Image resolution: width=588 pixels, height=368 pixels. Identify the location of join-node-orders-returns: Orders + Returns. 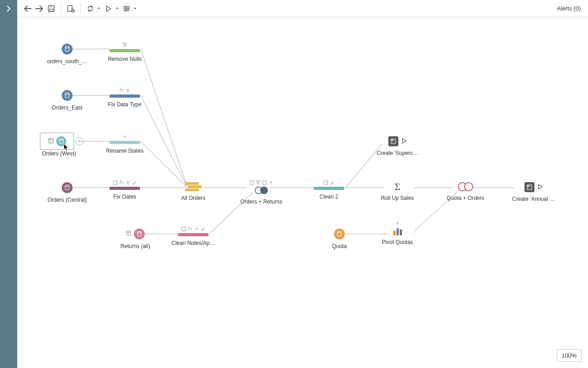
(261, 193).